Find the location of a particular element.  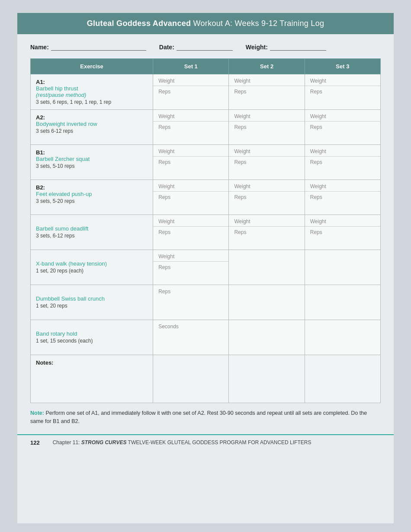

note-label: Note: is located at coordinates (37, 413).